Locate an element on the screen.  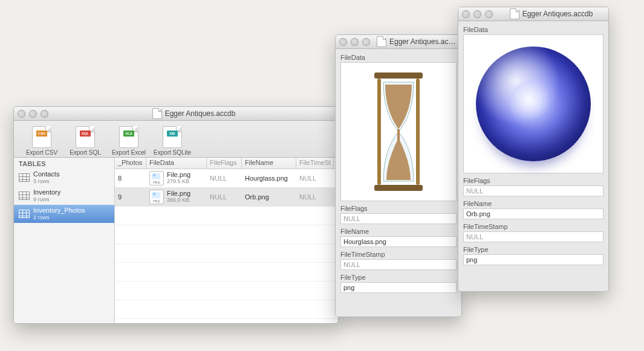
sql-icon: SQL is located at coordinates (85, 134).